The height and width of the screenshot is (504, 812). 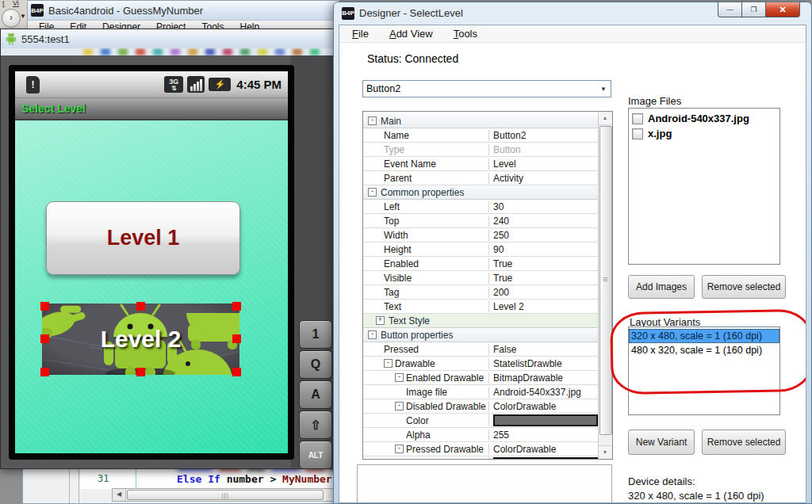 What do you see at coordinates (481, 150) in the screenshot?
I see `property-row-type: TypeButton` at bounding box center [481, 150].